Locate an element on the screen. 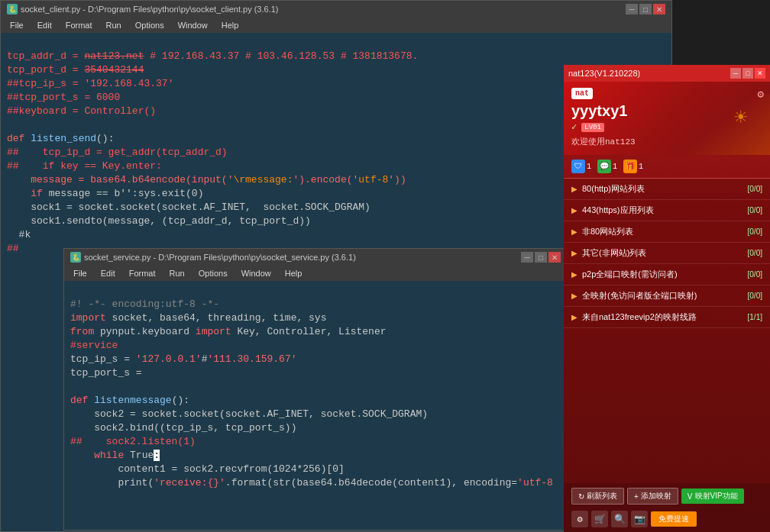 This screenshot has width=770, height=532. shield-icon: 🛡 is located at coordinates (578, 166).